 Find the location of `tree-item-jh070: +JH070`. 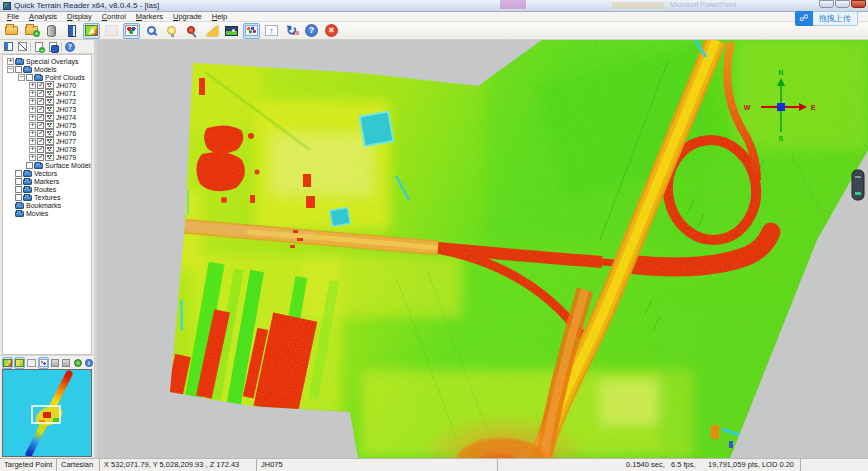

tree-item-jh070: +JH070 is located at coordinates (47, 85).